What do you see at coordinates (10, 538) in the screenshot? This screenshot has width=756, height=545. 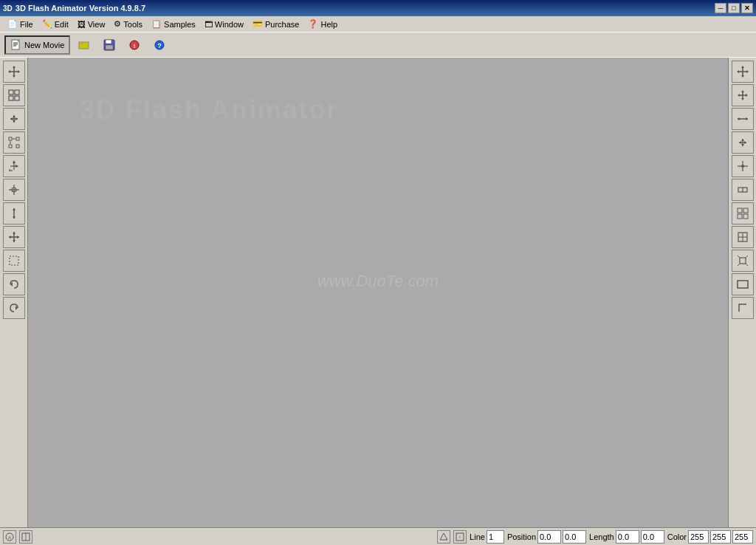 I see `svg-text: A` at bounding box center [10, 538].